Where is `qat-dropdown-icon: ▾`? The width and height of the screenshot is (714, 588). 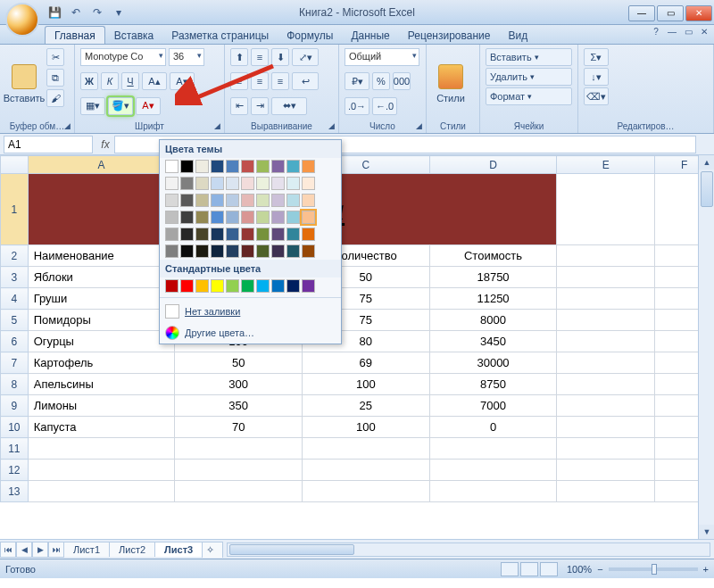 qat-dropdown-icon: ▾ is located at coordinates (119, 12).